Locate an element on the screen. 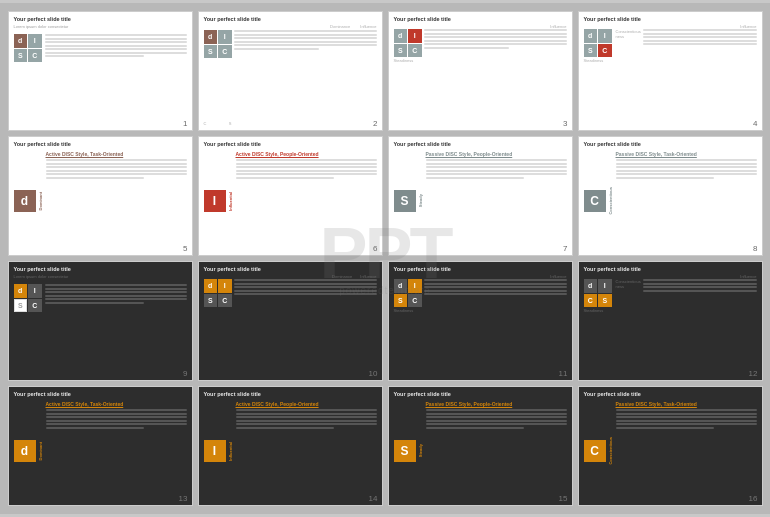 This screenshot has width=770, height=517. slide-title-14: Your perfect slide title is located at coordinates (290, 394).